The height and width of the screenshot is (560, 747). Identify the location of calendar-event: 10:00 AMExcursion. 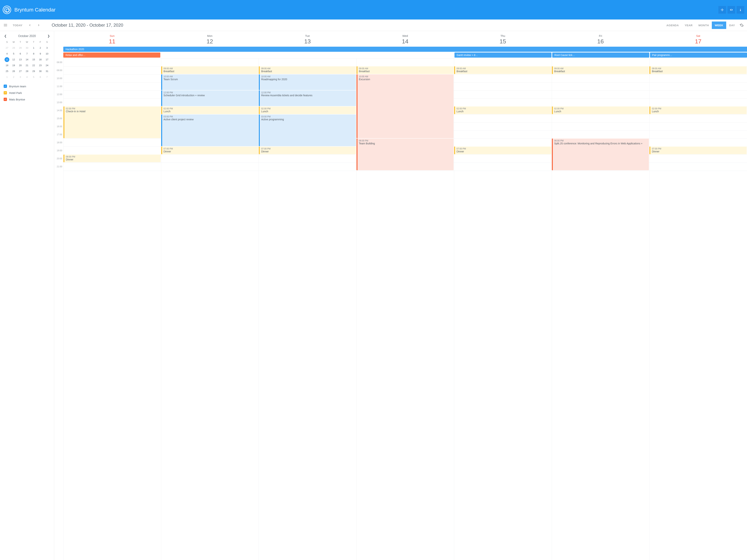
(405, 106).